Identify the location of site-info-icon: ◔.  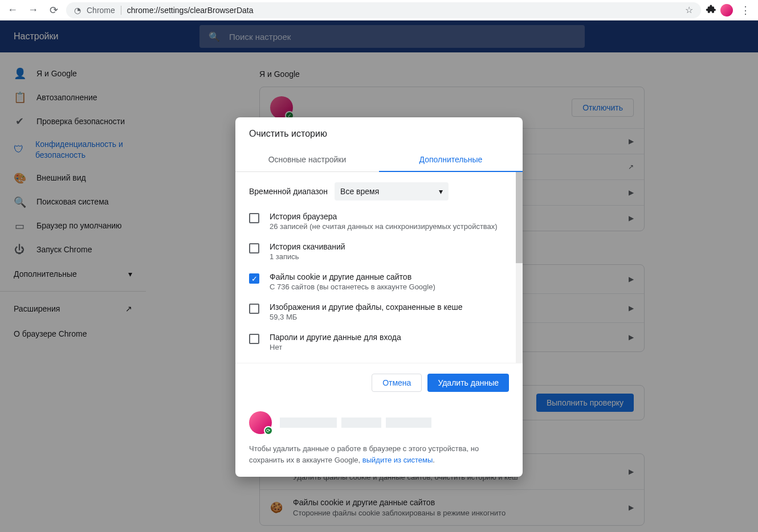
(78, 10).